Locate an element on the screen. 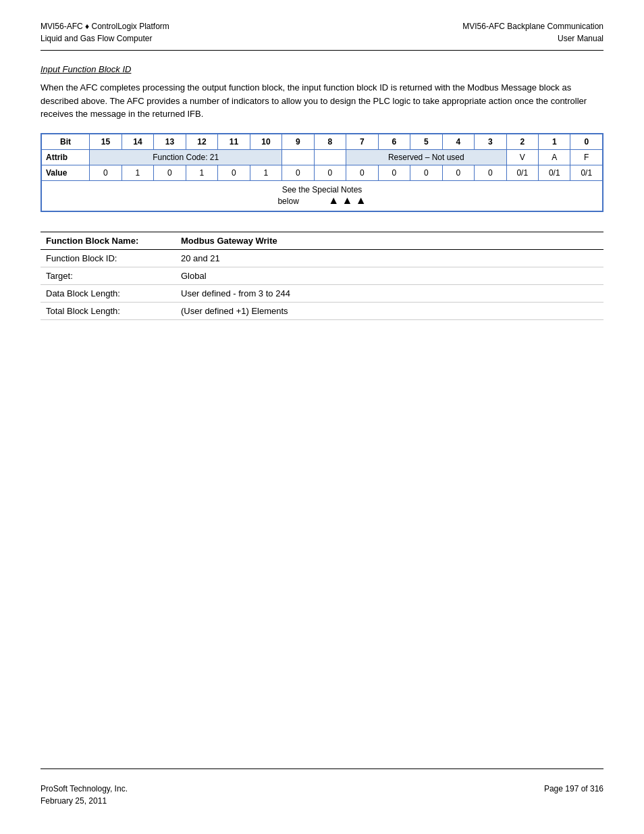  info-value-fn-block-name: Modbus Gateway Write is located at coordinates (390, 240).